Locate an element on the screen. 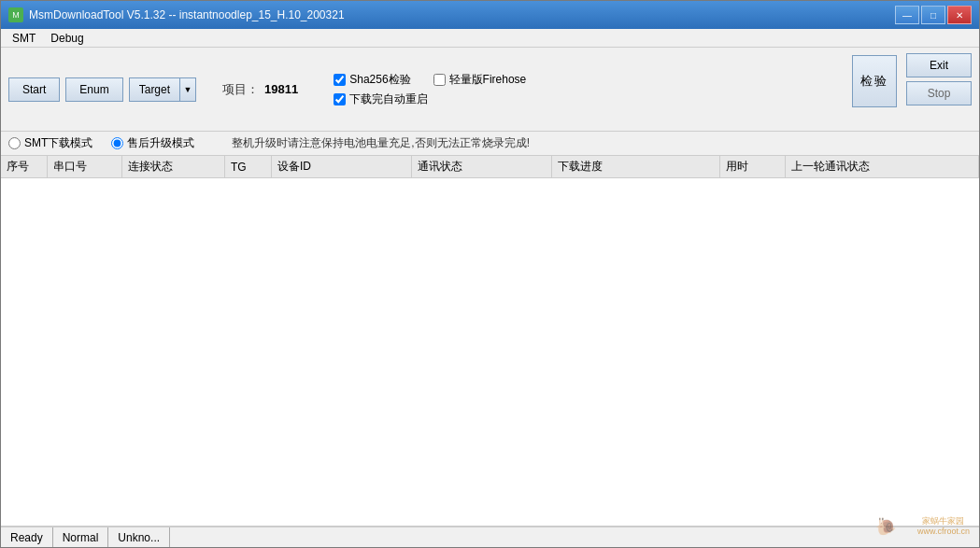 The image size is (980, 548). status-normal: Normal is located at coordinates (81, 538).